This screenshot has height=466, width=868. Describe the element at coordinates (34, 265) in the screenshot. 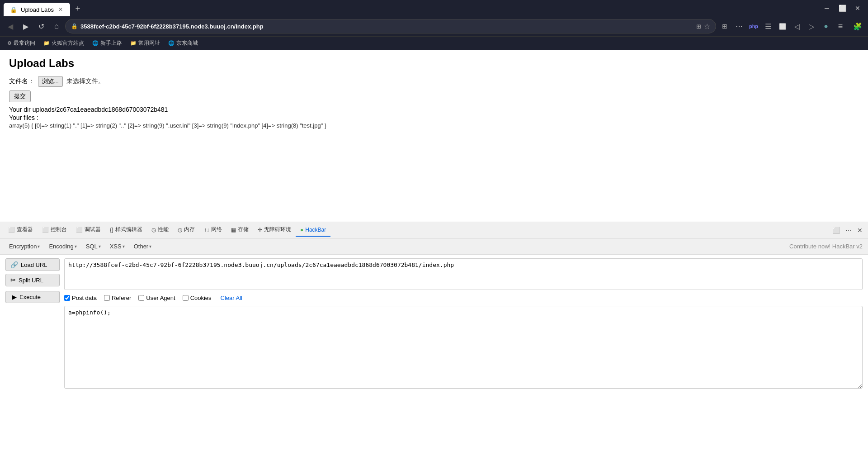

I see `load-url-label: Load URL` at that location.